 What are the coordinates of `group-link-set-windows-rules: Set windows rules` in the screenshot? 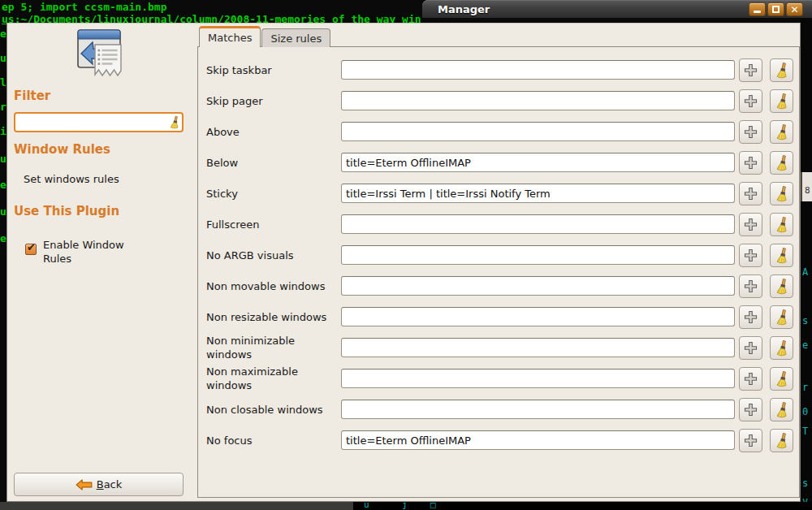 It's located at (71, 179).